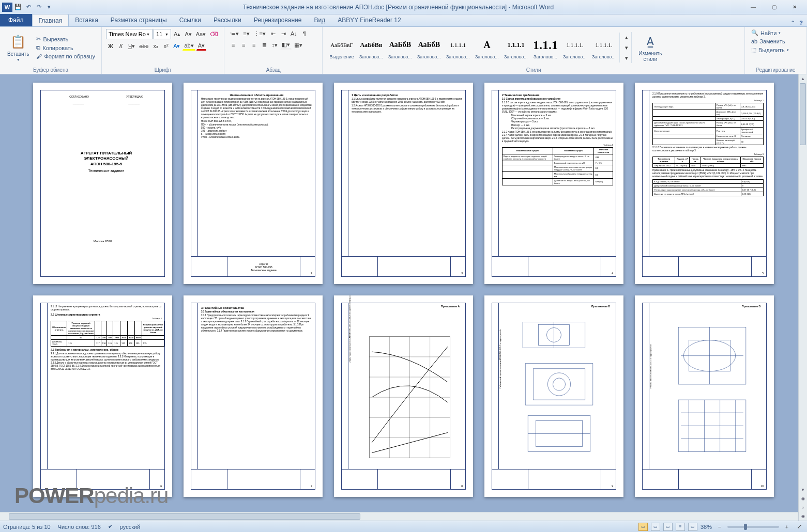 The height and width of the screenshot is (532, 807). What do you see at coordinates (190, 20) in the screenshot?
I see `tab-references: Ссылки` at bounding box center [190, 20].